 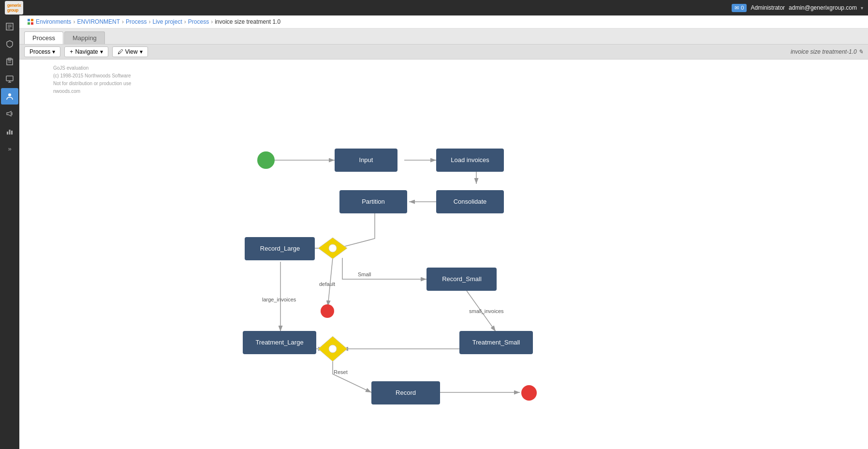 What do you see at coordinates (54, 52) in the screenshot?
I see `process-btn-arrow: ▾` at bounding box center [54, 52].